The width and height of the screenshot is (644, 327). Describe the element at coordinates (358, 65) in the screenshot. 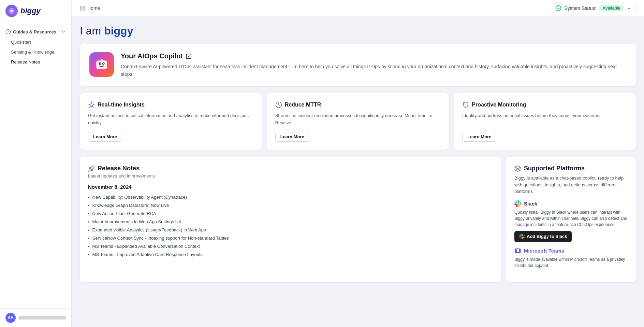

I see `copilot-card: Your AIOps Copilot Context-aware AI-powe…` at that location.